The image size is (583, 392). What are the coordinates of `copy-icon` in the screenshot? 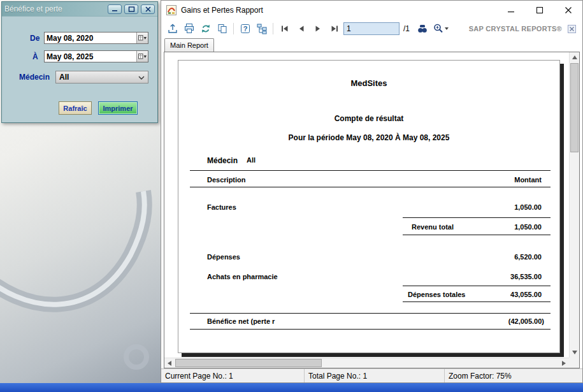 It's located at (222, 29).